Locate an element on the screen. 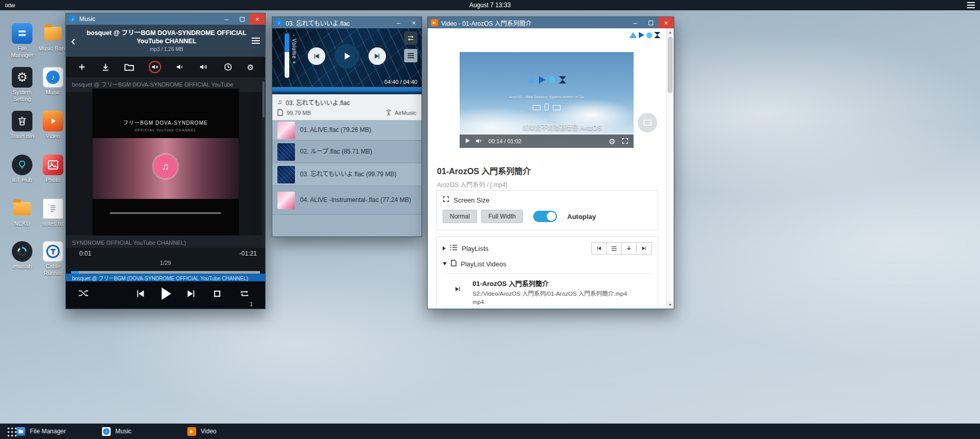 The width and height of the screenshot is (980, 439). playlist-videos-header: PlayList Videos is located at coordinates (547, 264).